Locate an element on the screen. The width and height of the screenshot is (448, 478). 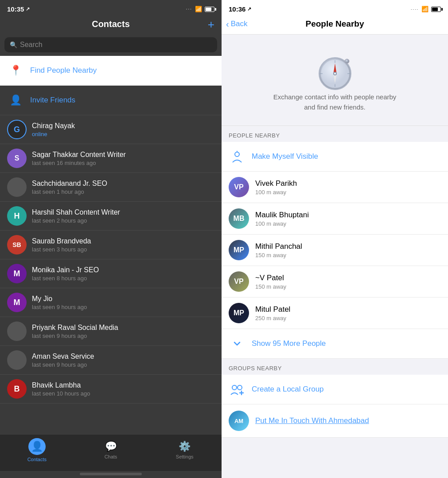
contacts-nav-label: Contacts is located at coordinates (37, 459).